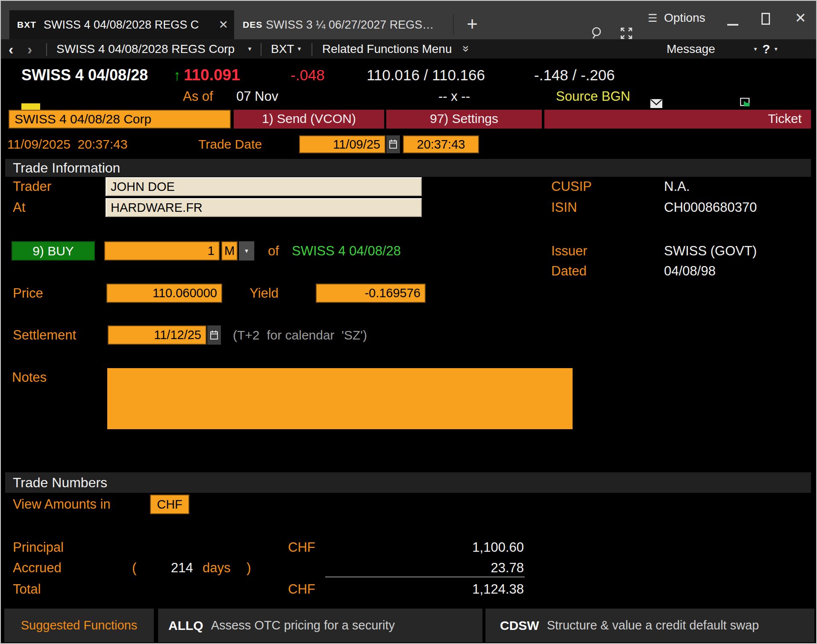  I want to click on back-icon: ‹, so click(11, 50).